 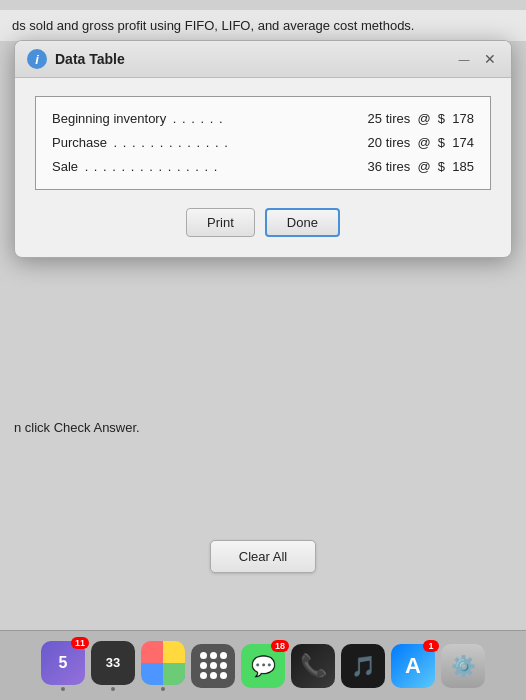 What do you see at coordinates (113, 662) in the screenshot?
I see `dock-icon-num-label: 33` at bounding box center [113, 662].